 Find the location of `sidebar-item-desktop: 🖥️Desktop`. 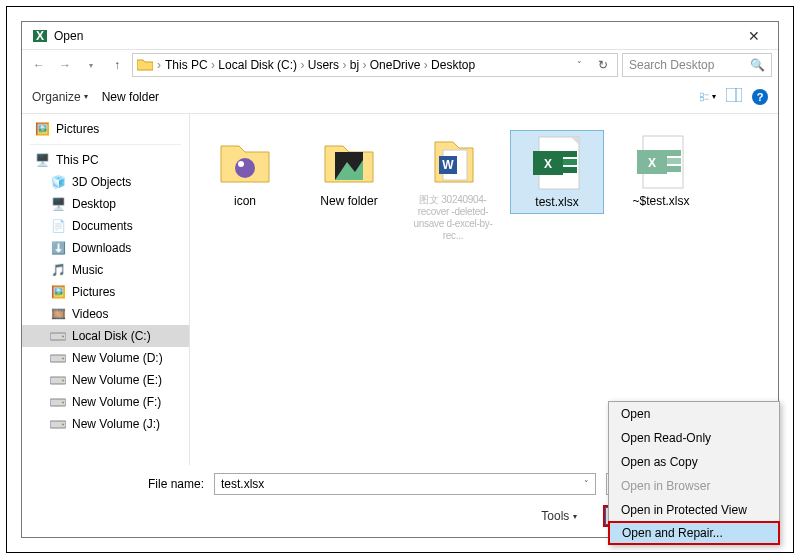

sidebar-item-desktop: 🖥️Desktop is located at coordinates (106, 204).